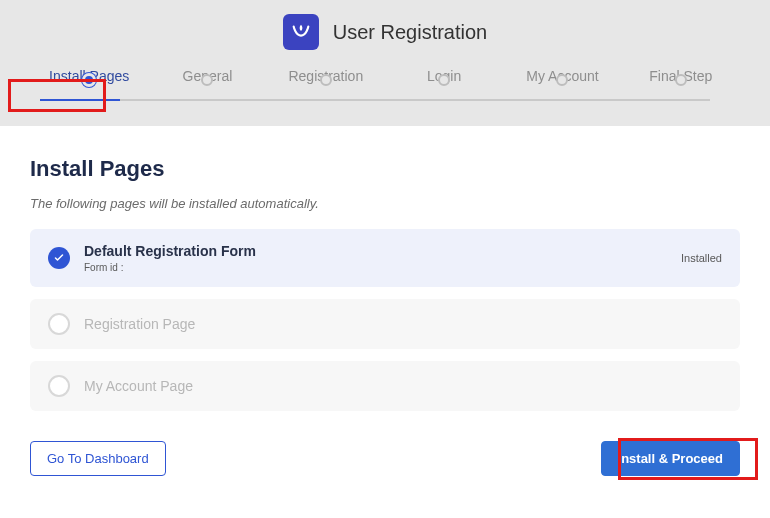  I want to click on step-final: Final Step, so click(681, 87).